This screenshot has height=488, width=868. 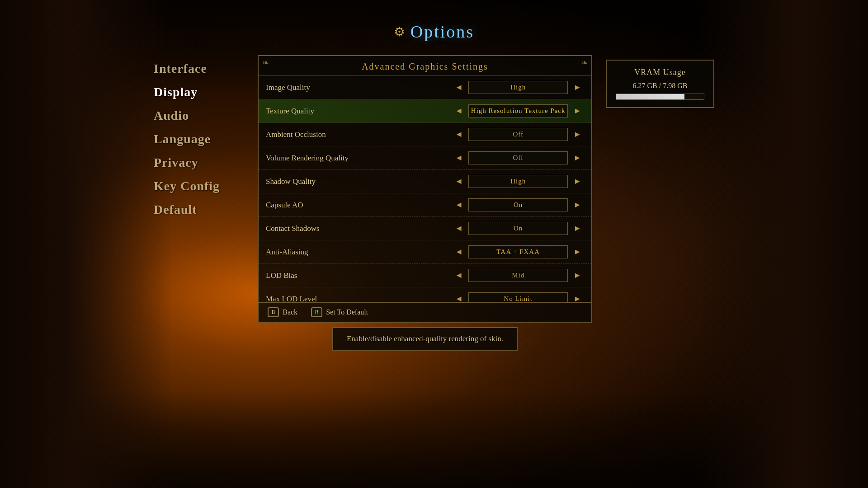 I want to click on page-title: Options, so click(x=442, y=32).